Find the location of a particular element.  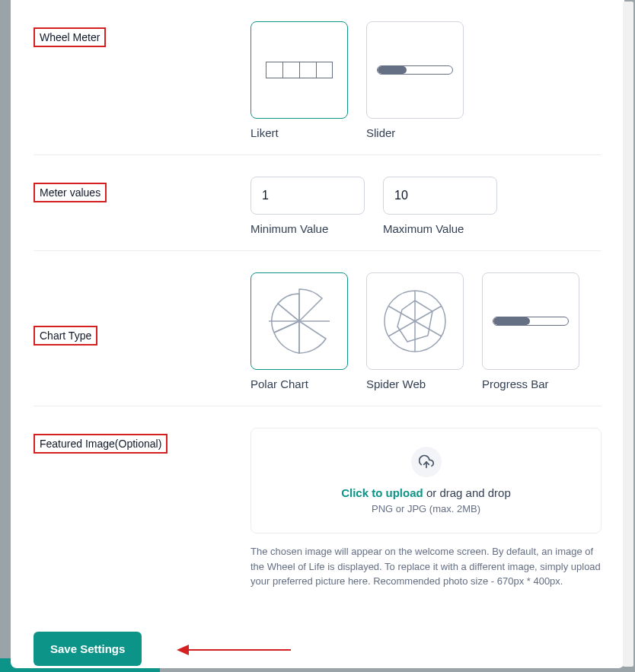

option-likert: Likert is located at coordinates (299, 81).